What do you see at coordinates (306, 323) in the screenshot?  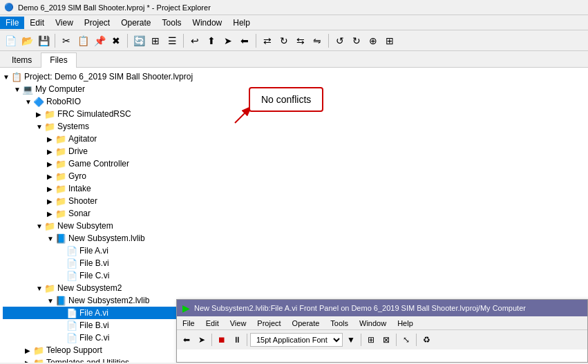 I see `sub-menu-operate: Operate` at bounding box center [306, 323].